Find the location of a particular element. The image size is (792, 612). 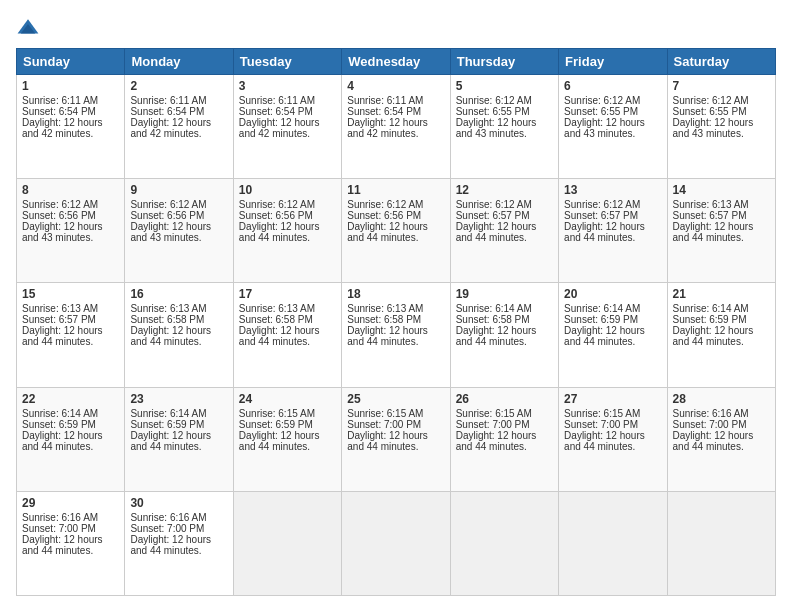

day-number: 29 is located at coordinates (70, 503).